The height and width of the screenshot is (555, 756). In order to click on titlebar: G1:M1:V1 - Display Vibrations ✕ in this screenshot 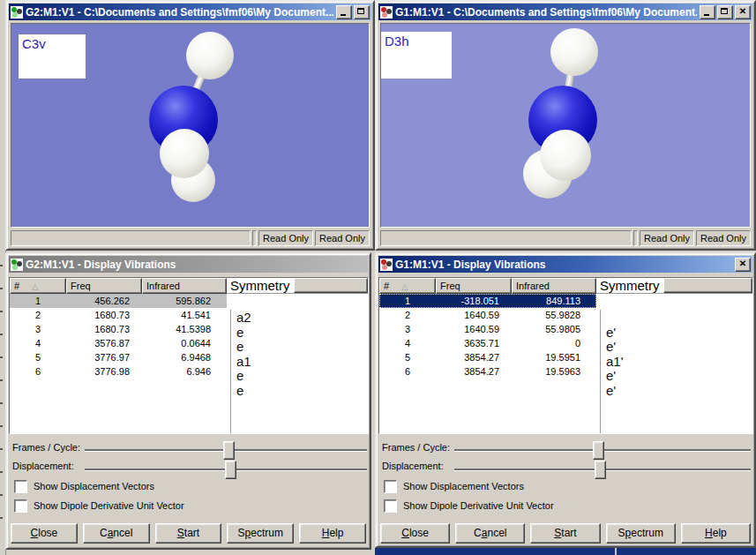, I will do `click(565, 265)`.